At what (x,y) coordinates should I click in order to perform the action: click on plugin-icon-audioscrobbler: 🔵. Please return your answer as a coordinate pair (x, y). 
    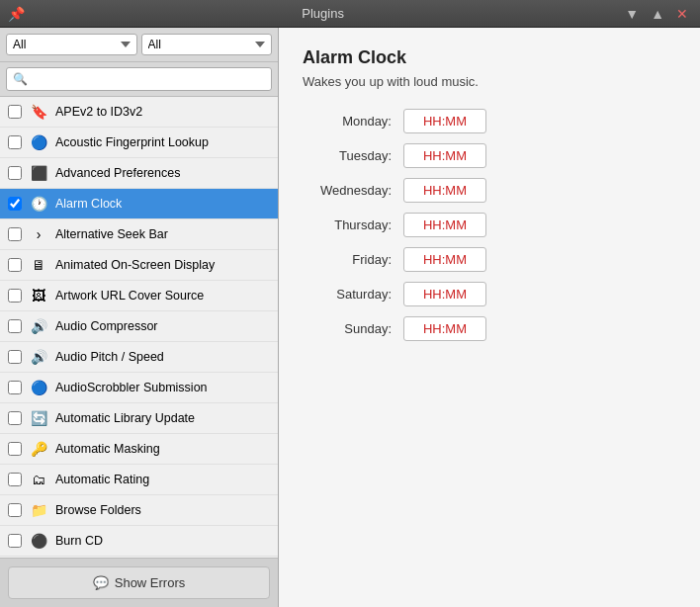
    Looking at the image, I should click on (39, 388).